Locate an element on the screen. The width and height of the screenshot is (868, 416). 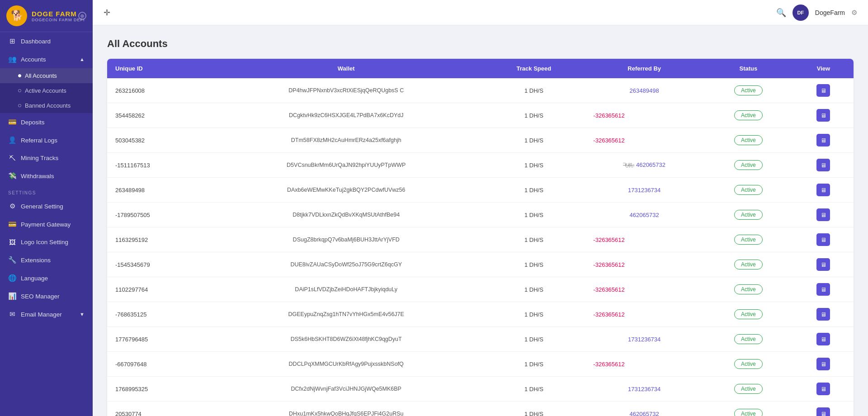
language-icon: 🌐 is located at coordinates (12, 278).